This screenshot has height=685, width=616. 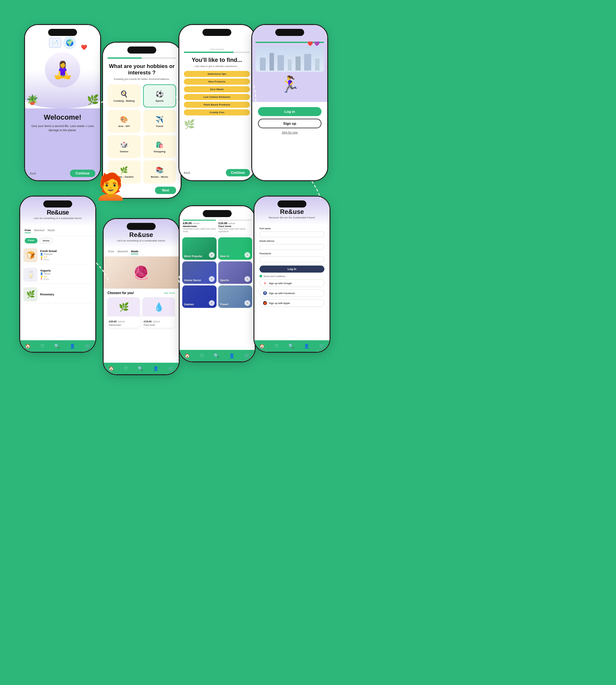 I want to click on see-more-link: See more, so click(x=169, y=293).